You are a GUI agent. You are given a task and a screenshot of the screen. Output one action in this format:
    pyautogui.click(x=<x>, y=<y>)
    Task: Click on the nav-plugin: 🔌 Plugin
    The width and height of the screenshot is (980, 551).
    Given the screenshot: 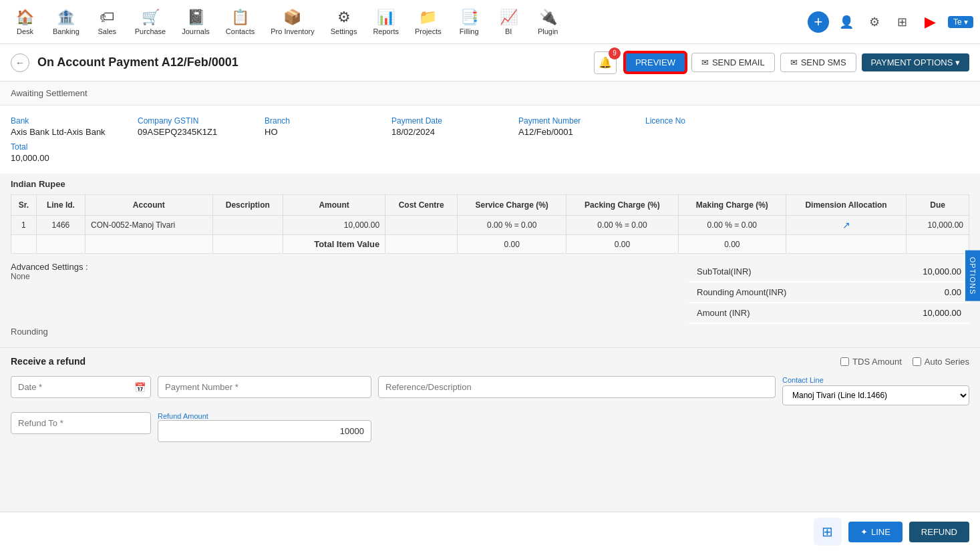 What is the action you would take?
    pyautogui.click(x=548, y=22)
    